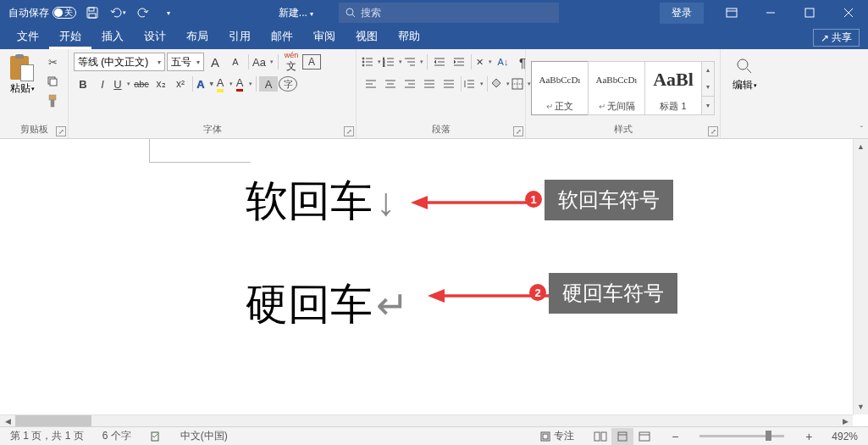 This screenshot has width=868, height=445. Describe the element at coordinates (141, 84) in the screenshot. I see `strikethrough-button: abc` at that location.